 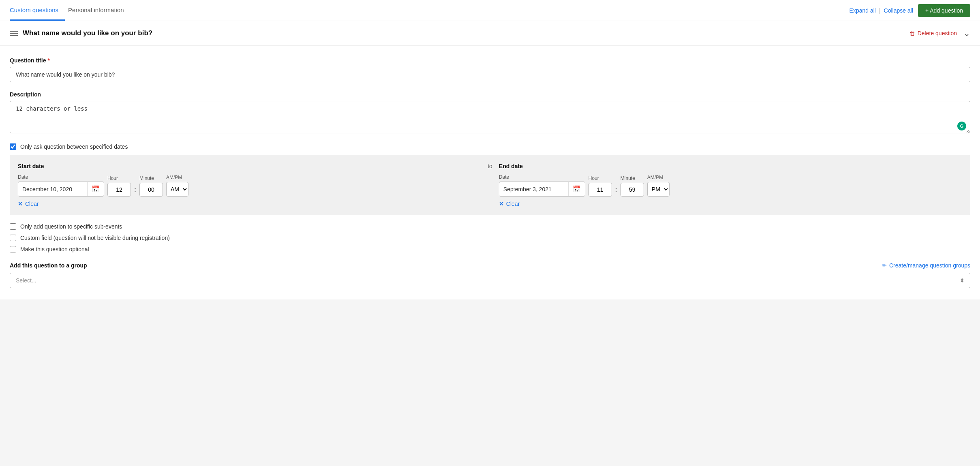 I want to click on start-date-input, so click(x=53, y=189).